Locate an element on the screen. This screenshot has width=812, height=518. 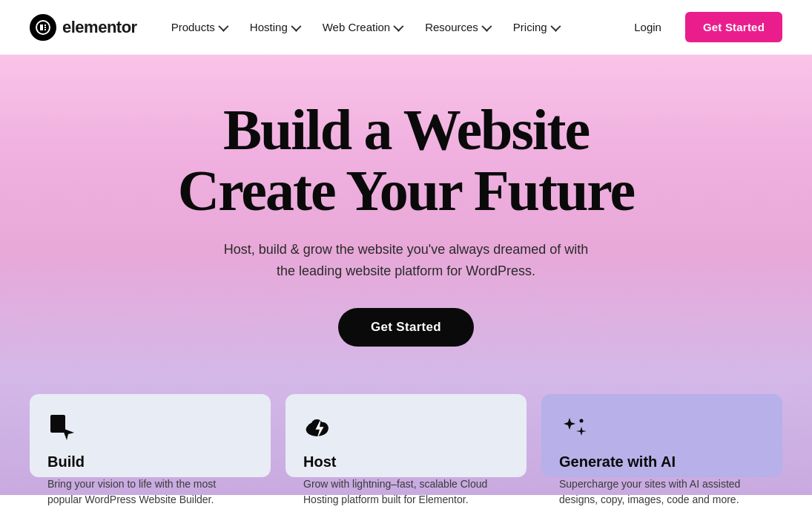
host-card: Host Grow with lightning–fast, scalable … is located at coordinates (406, 436).